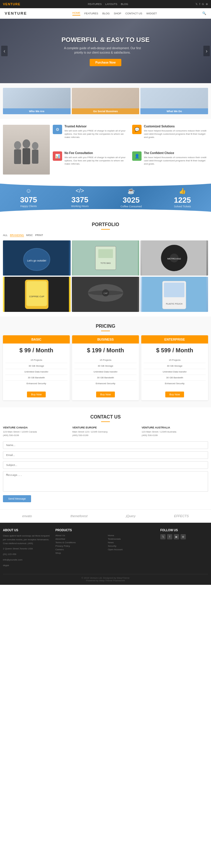 Image resolution: width=211 pixels, height=868 pixels. Describe the element at coordinates (182, 200) in the screenshot. I see `tickets-number: 1225` at that location.